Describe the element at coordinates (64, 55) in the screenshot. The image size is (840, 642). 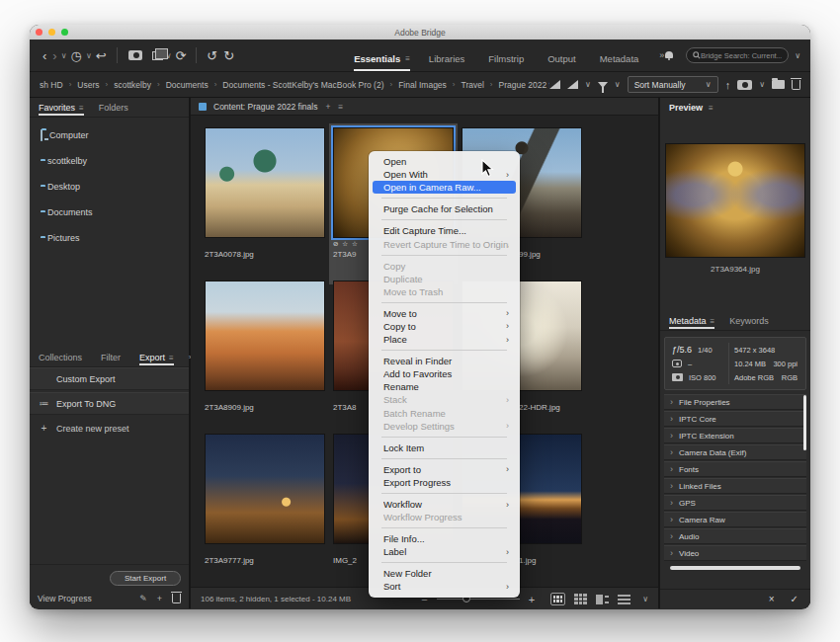
I see `nav-chevron-icon: ∨` at that location.